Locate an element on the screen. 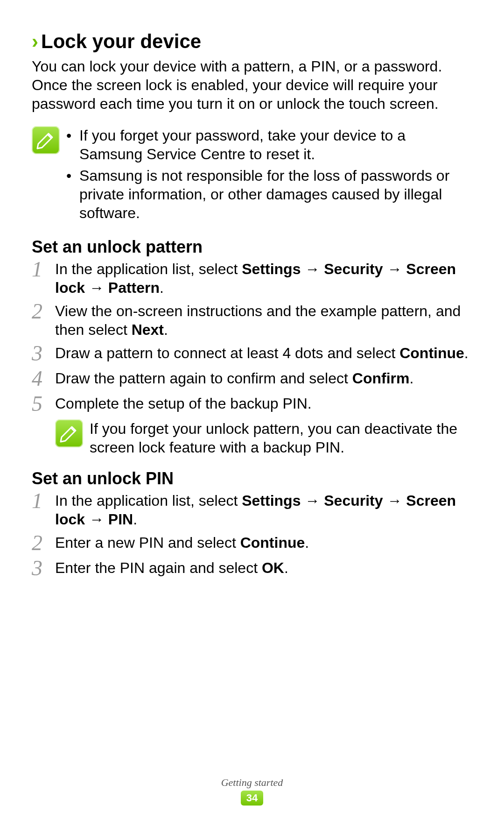 The height and width of the screenshot is (827, 504). step-text: Complete the setup of the backup PIN. is located at coordinates (183, 403).